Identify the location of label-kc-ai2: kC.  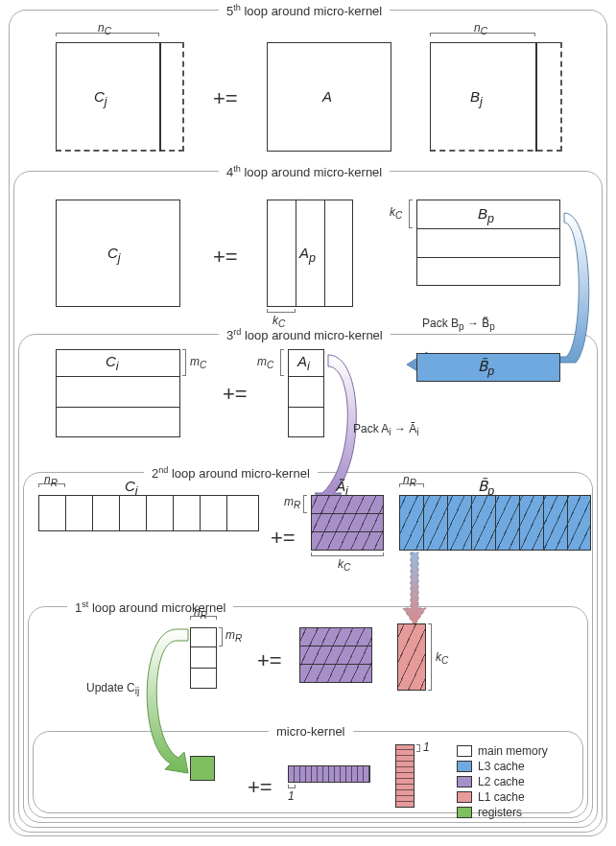
(344, 565).